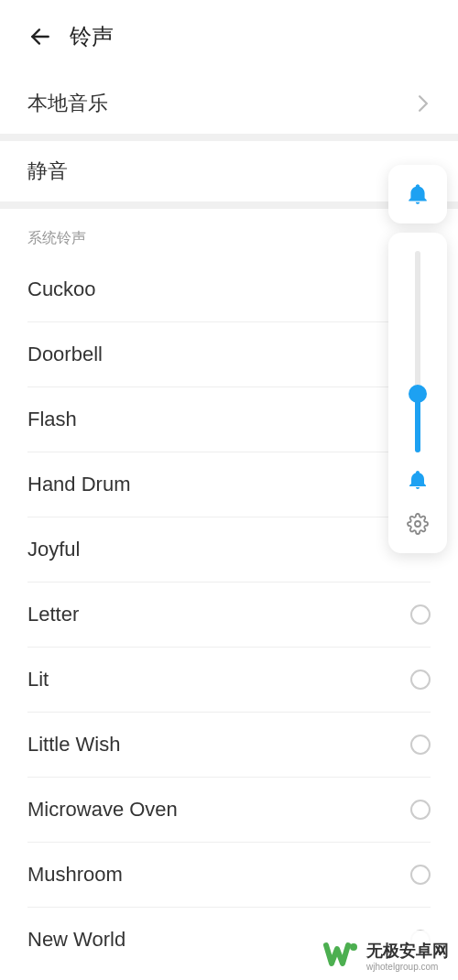 The width and height of the screenshot is (458, 980). I want to click on ringtone-item: Flash, so click(229, 419).